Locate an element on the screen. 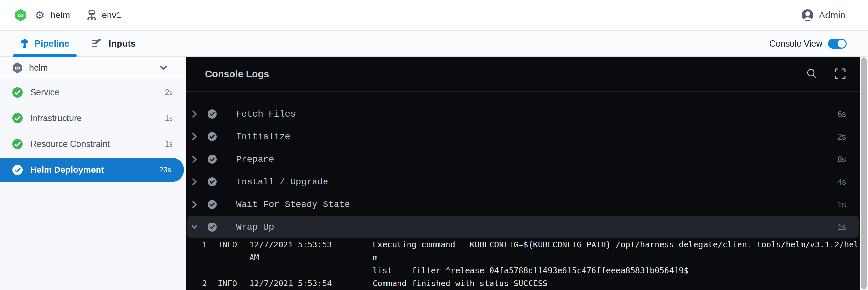  stage-label: Service is located at coordinates (45, 93).